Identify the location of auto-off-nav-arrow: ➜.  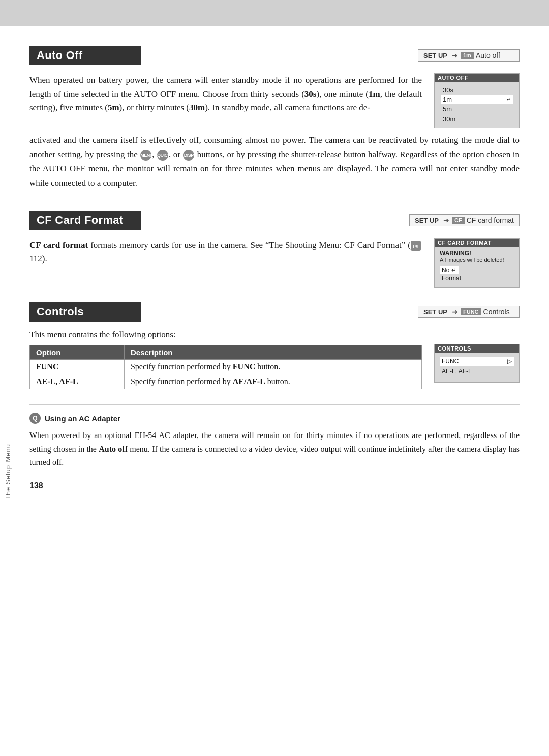
(455, 55).